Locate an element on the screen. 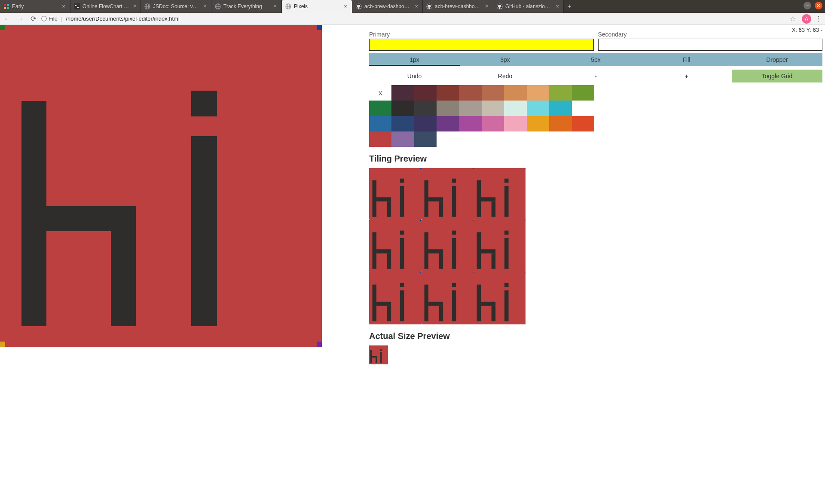 Image resolution: width=825 pixels, height=504 pixels. browser-tab: Online FlowChart & Diagrams× is located at coordinates (106, 6).